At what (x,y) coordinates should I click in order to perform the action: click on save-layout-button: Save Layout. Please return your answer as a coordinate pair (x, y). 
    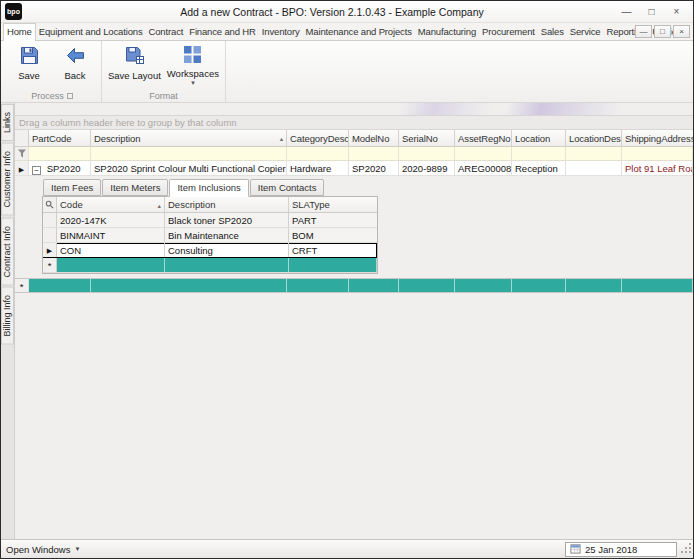
    Looking at the image, I should click on (134, 66).